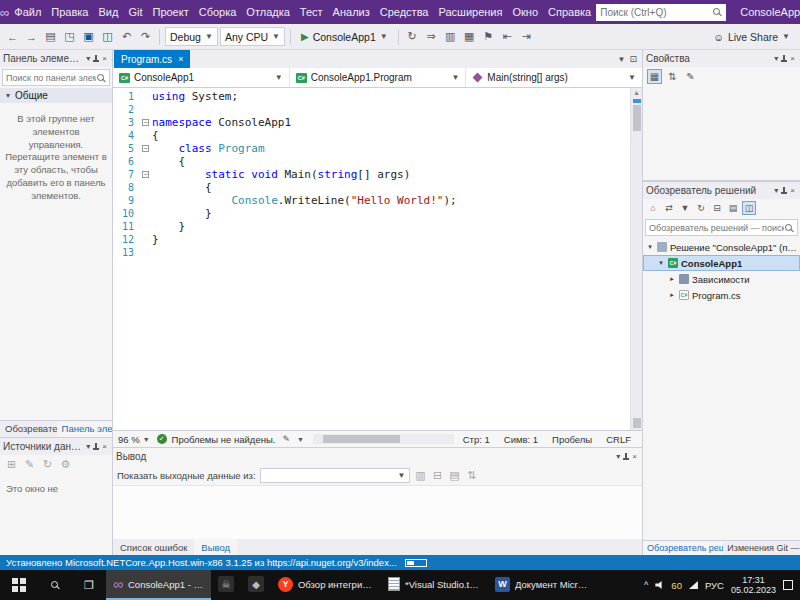  I want to click on save-all-icon: ◫, so click(108, 37).